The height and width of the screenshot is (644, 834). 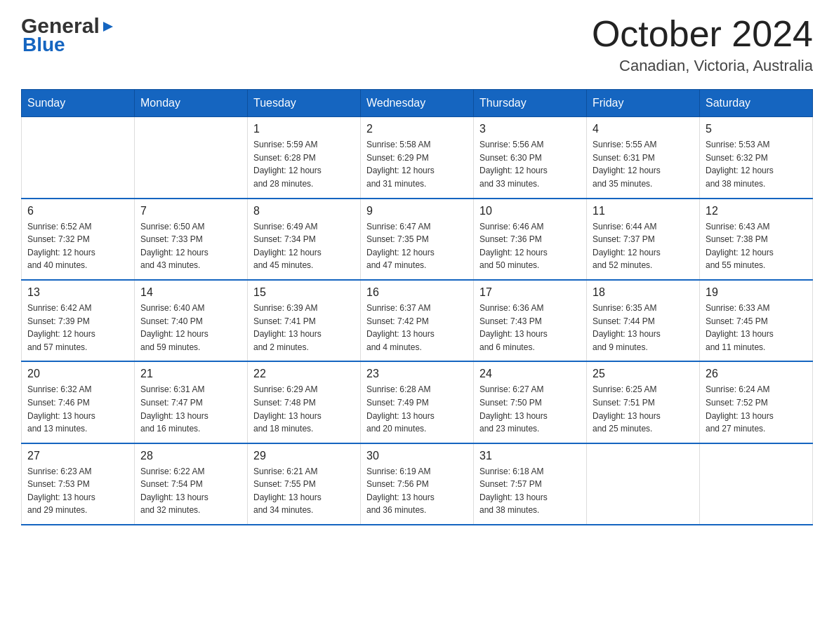 What do you see at coordinates (79, 239) in the screenshot?
I see `calendar-cell: 6Sunrise: 6:52 AMSunset: 7:32 PMDaylight…` at bounding box center [79, 239].